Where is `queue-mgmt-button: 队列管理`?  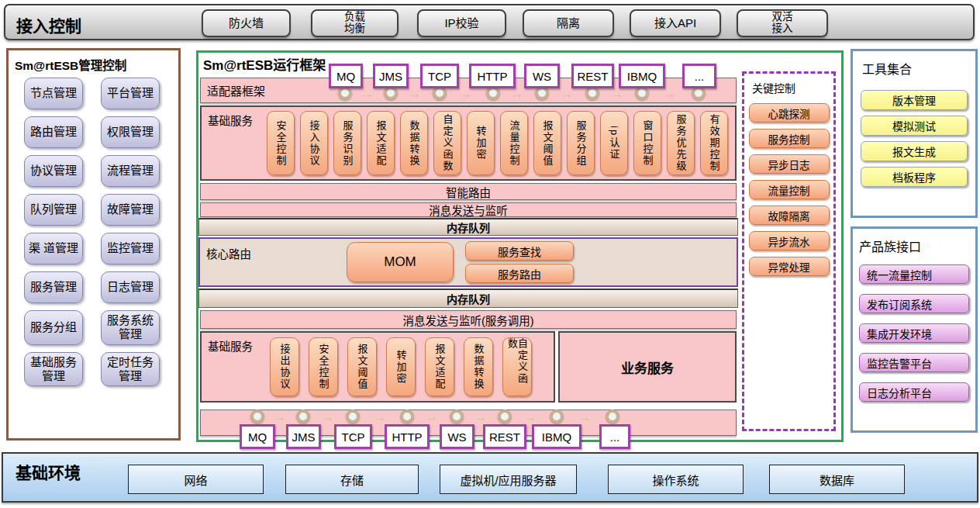 queue-mgmt-button: 队列管理 is located at coordinates (53, 209).